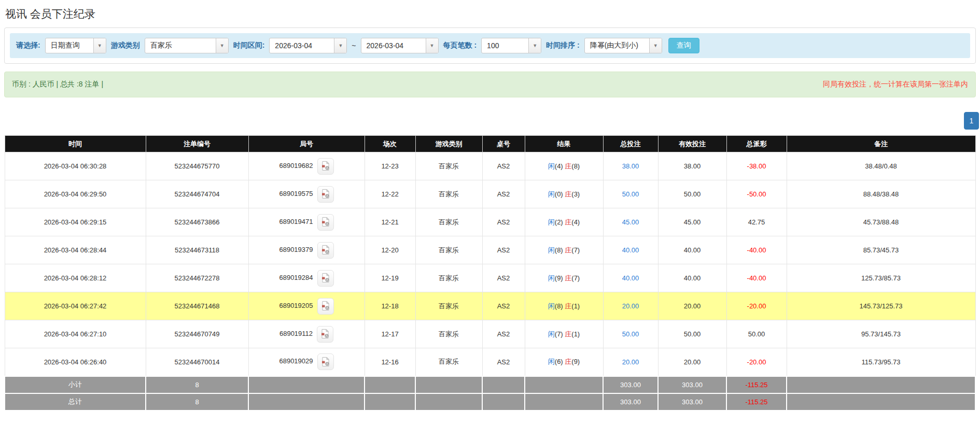  I want to click on summary-bar: 币别 : 人民币 | 总共 :8 注单 | 同局有效投注，统一计算在该局第一张注…, so click(490, 84).